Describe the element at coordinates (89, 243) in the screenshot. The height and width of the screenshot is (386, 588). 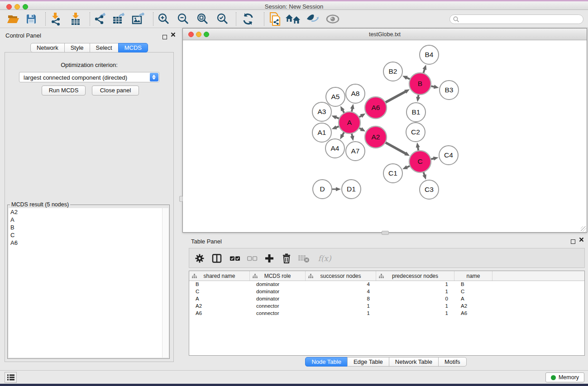
I see `mcds-result-item: A6` at that location.